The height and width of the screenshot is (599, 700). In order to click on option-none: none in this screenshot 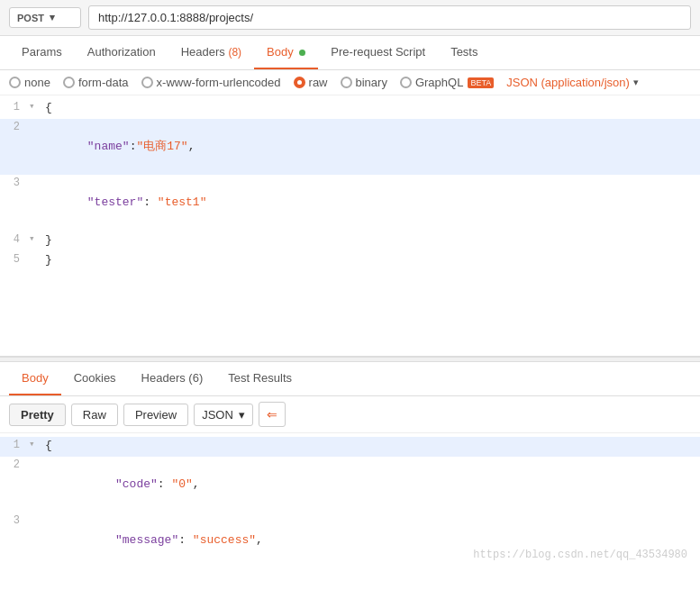, I will do `click(30, 83)`.